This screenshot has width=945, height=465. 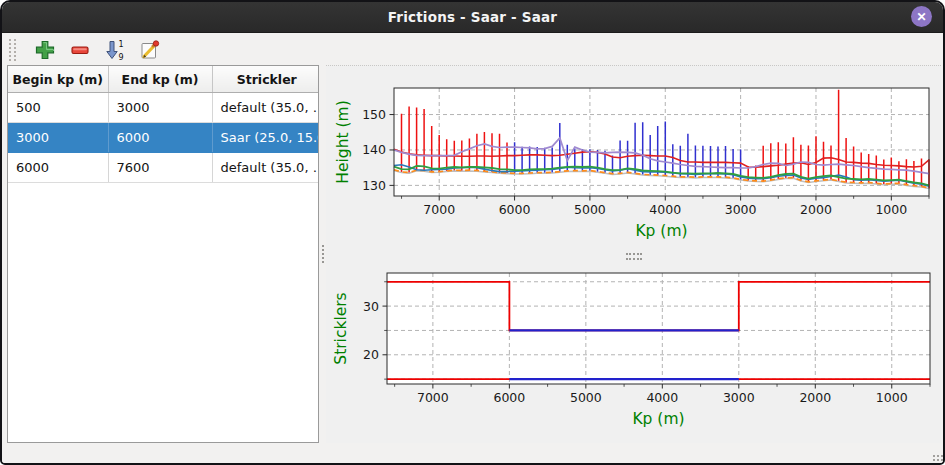 I want to click on table-row: 5003000default (35.0, …, so click(x=164, y=108).